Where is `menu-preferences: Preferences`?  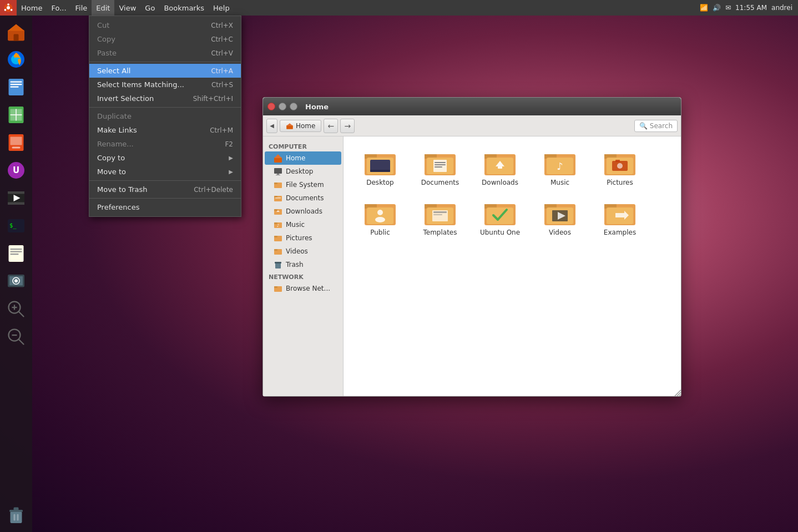 menu-preferences: Preferences is located at coordinates (165, 207).